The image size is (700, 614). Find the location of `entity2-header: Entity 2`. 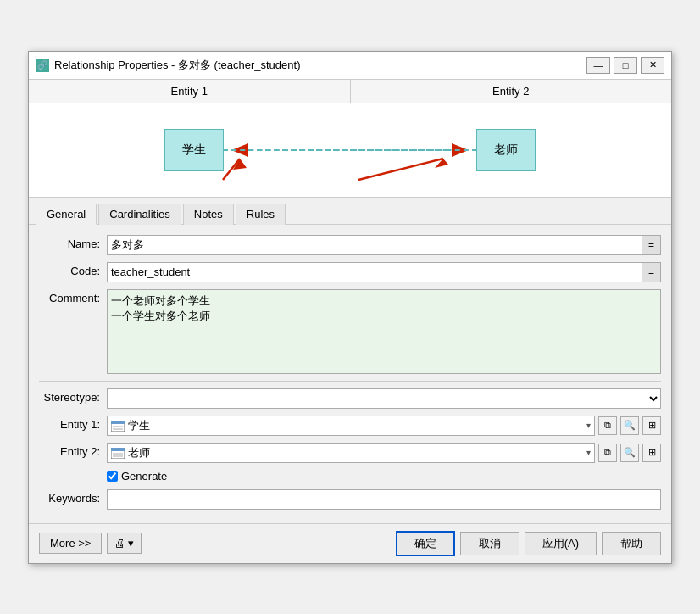

entity2-header: Entity 2 is located at coordinates (512, 92).